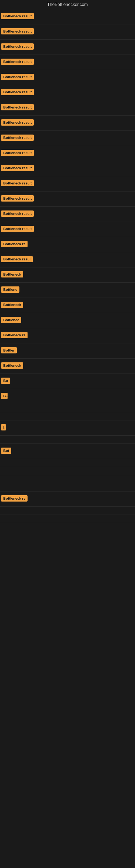 The image size is (135, 868). I want to click on result-row: Bottler, so click(68, 351).